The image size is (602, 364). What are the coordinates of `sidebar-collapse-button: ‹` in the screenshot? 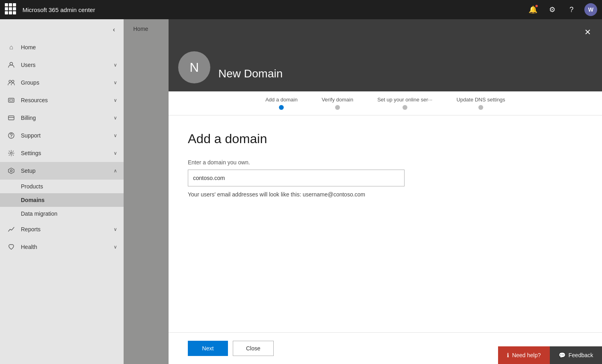 It's located at (114, 30).